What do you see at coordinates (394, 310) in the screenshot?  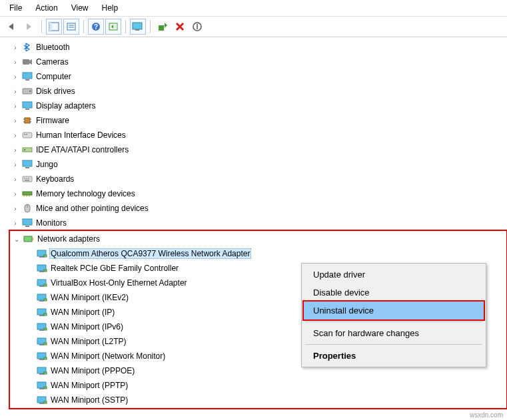 I see `menu-uninstall-device: Uninstall device` at bounding box center [394, 310].